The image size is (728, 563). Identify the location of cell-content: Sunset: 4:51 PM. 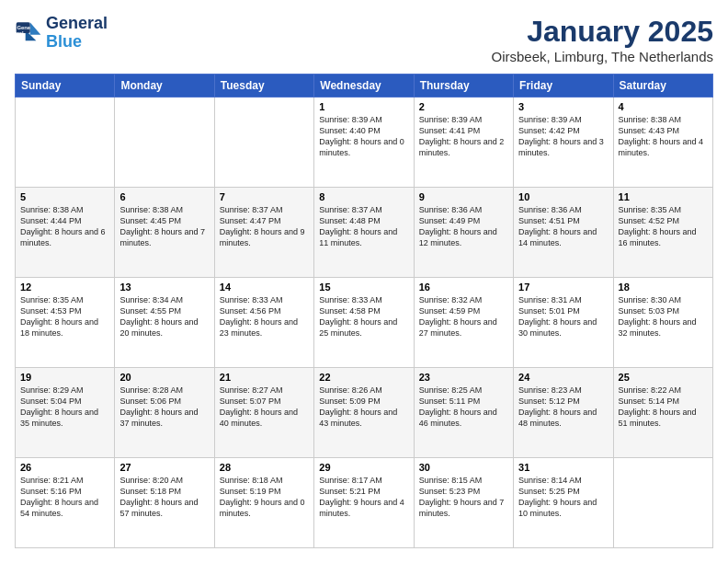
(563, 221).